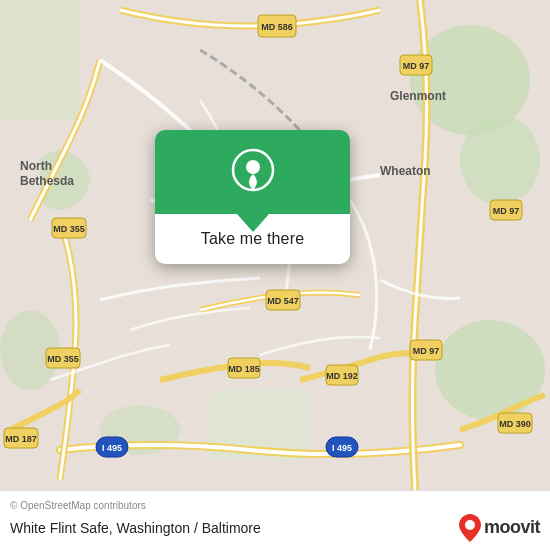  Describe the element at coordinates (275, 506) in the screenshot. I see `attribution-text: © OpenStreetMap contributors` at that location.